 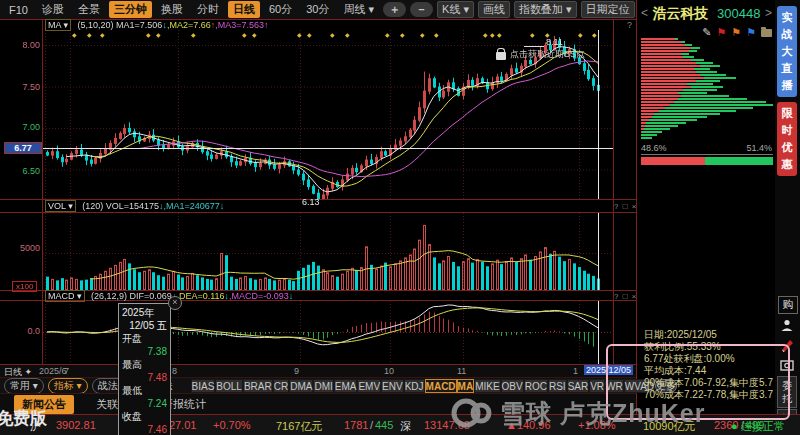 I want to click on indicator-menu: 指标 ▾, so click(x=68, y=386).